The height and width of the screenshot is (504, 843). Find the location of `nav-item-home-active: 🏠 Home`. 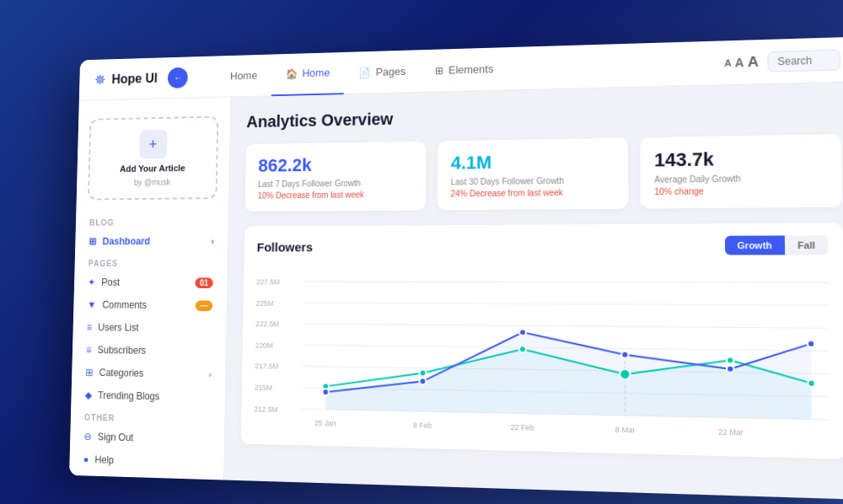

nav-item-home-active: 🏠 Home is located at coordinates (309, 73).